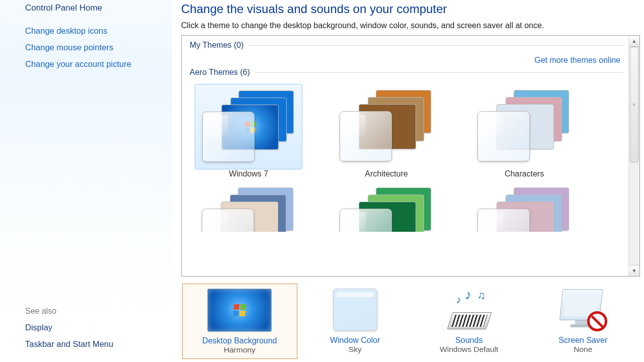 This screenshot has height=362, width=644. Describe the element at coordinates (355, 349) in the screenshot. I see `setting-value: Sky` at that location.